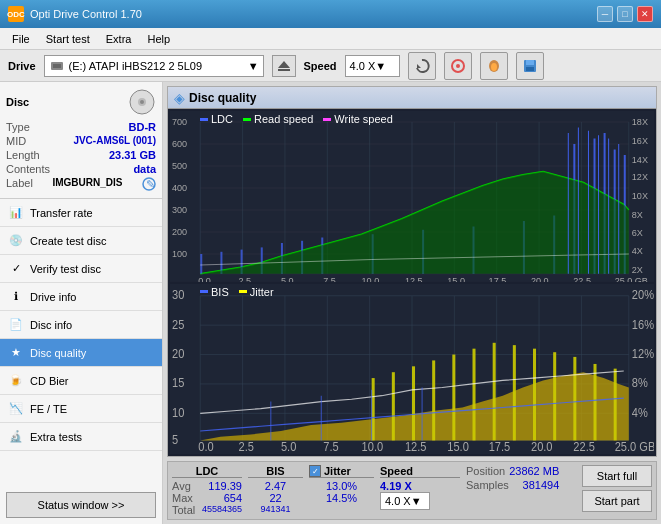 The height and width of the screenshot is (524, 661). What do you see at coordinates (330, 66) in the screenshot?
I see `drivebar: Drive (E:) ATAPI iHBS212 2 5L09 ▼ Speed …` at bounding box center [330, 66].